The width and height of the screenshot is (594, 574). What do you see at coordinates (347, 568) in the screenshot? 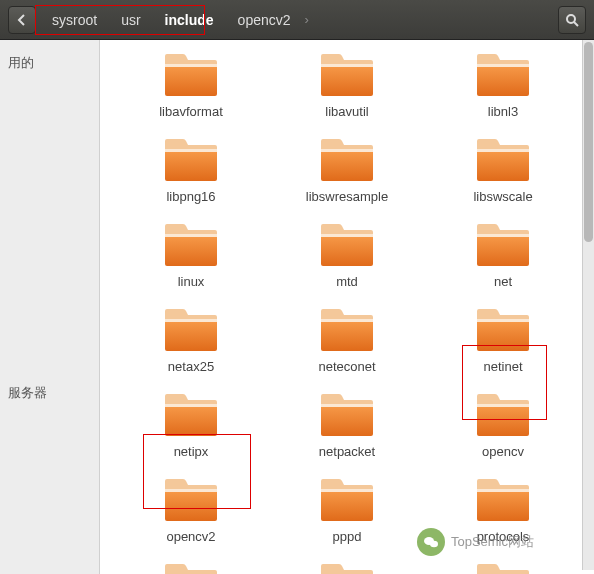
I see `folder-rdma: rdma` at bounding box center [347, 568].